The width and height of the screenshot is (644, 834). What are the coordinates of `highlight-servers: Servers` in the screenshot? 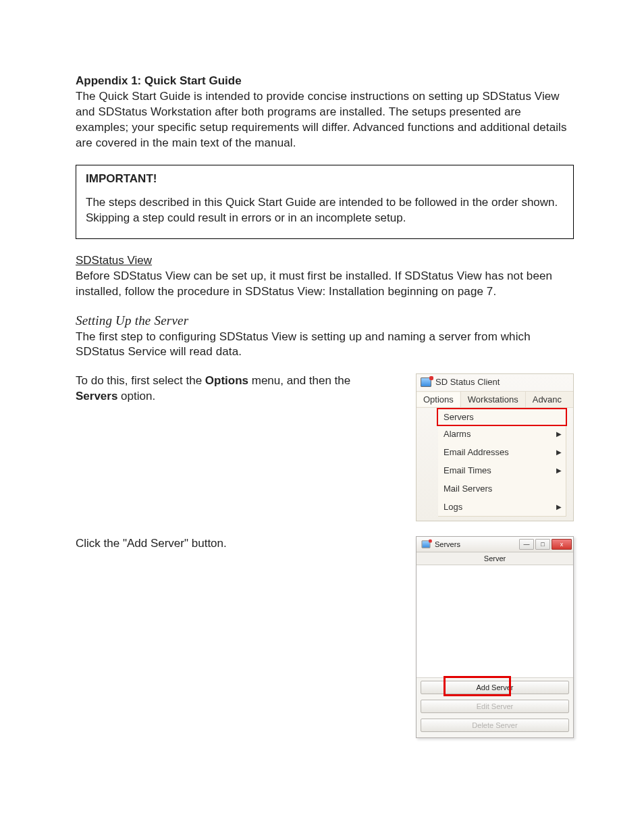 It's located at (502, 417).